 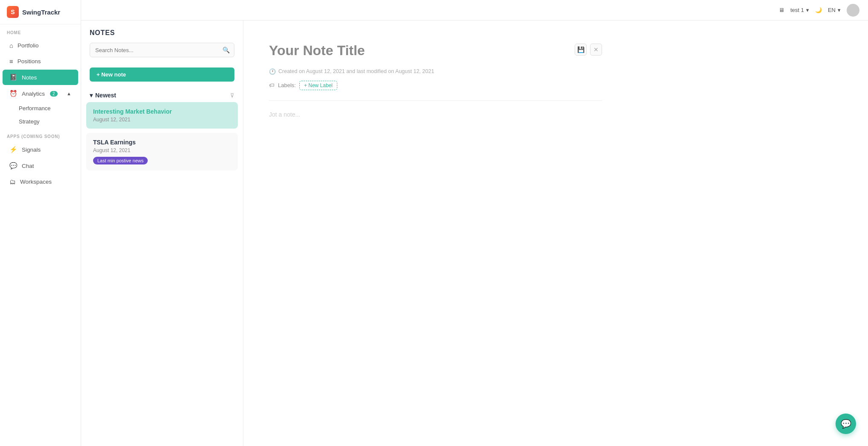 What do you see at coordinates (28, 166) in the screenshot?
I see `sidebar-item-label: Chat` at bounding box center [28, 166].